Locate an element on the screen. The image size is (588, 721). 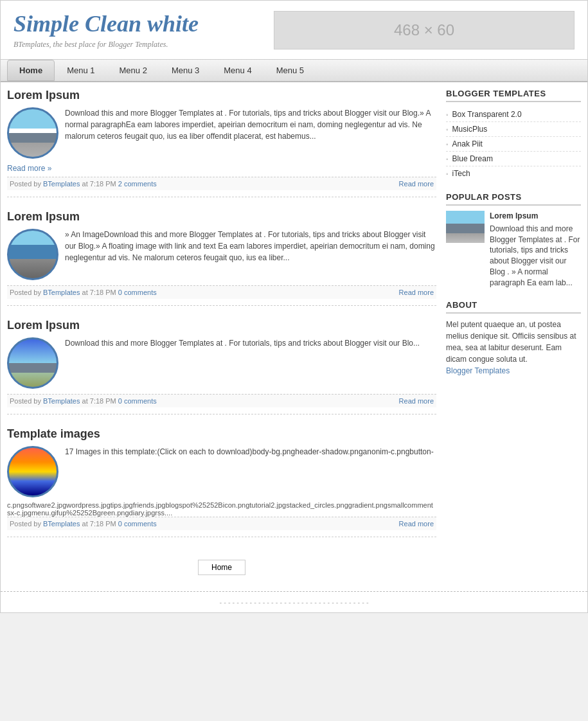
nav-menu1: Menu 1 is located at coordinates (81, 71).